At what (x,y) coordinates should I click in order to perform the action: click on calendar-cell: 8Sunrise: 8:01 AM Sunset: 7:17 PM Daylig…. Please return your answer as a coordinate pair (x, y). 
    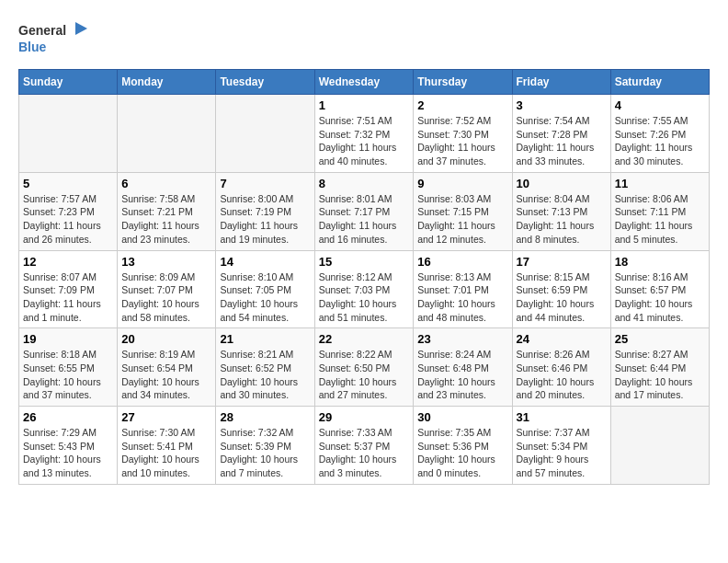
    Looking at the image, I should click on (364, 212).